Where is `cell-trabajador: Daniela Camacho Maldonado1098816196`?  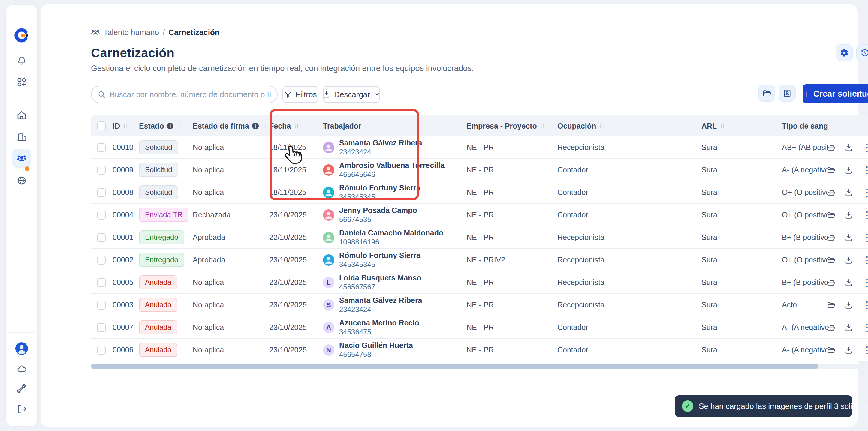 cell-trabajador: Daniela Camacho Maldonado1098816196 is located at coordinates (393, 237).